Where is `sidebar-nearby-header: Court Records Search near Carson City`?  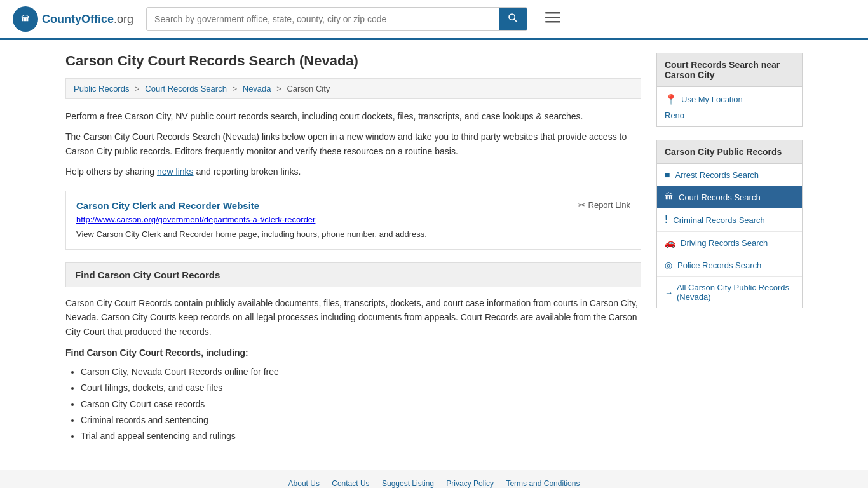 sidebar-nearby-header: Court Records Search near Carson City is located at coordinates (729, 70).